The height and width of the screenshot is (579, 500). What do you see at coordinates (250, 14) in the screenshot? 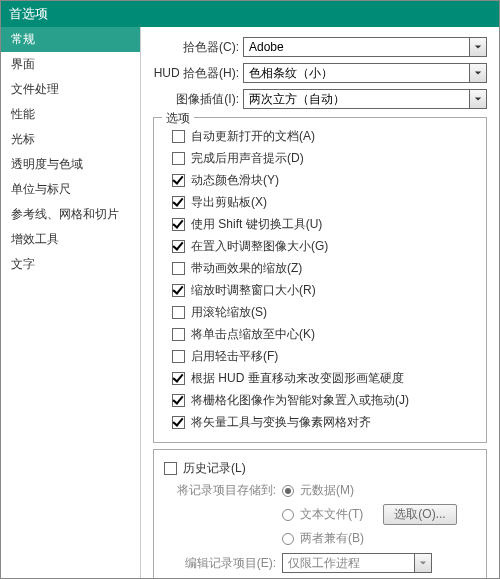
I see `window-title: 首选项` at bounding box center [250, 14].